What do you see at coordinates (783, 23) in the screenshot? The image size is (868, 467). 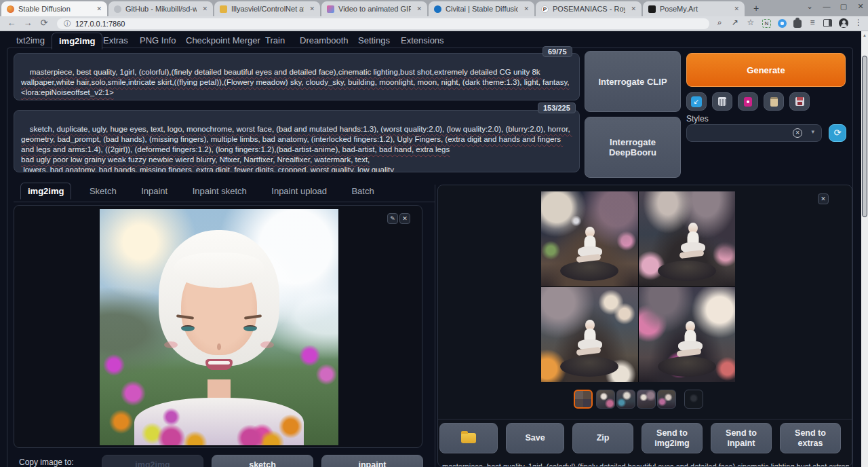 I see `extension-blue-icon` at bounding box center [783, 23].